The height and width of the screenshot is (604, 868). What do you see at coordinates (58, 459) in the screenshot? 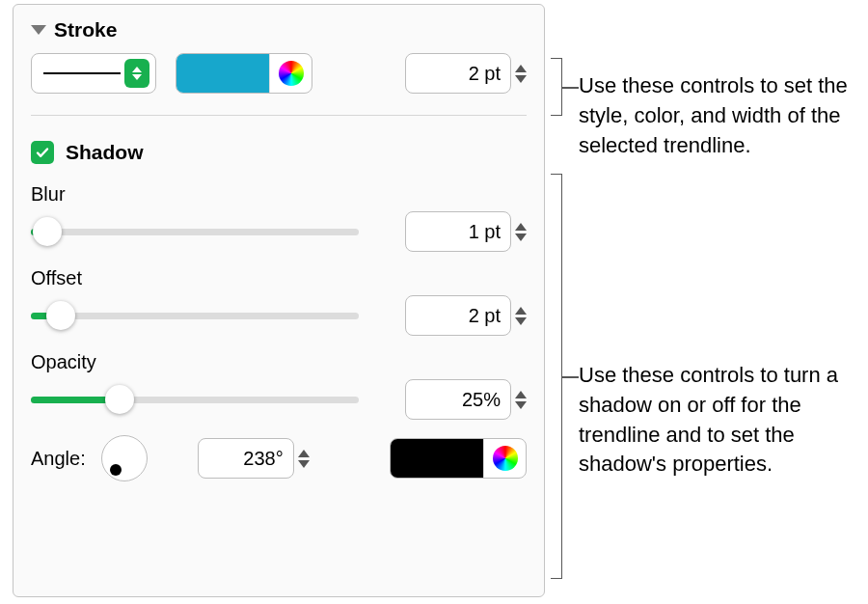
I see `angle-label: Angle:` at bounding box center [58, 459].